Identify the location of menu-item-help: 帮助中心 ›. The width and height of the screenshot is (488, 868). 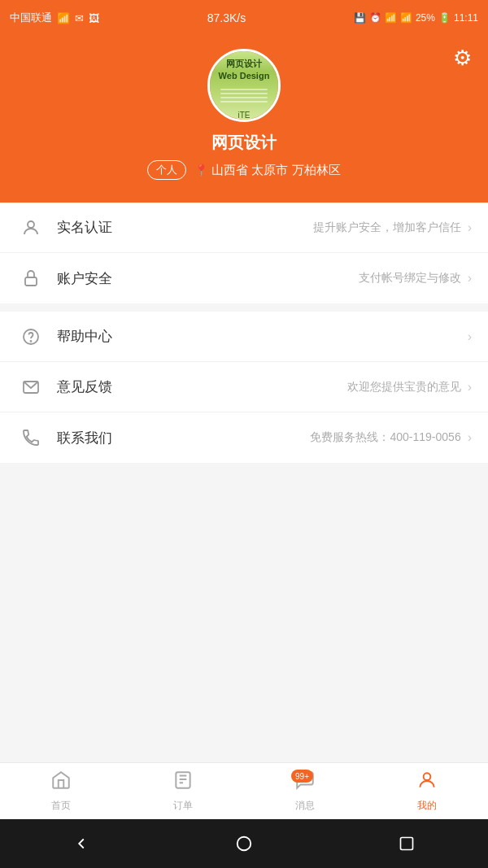
(244, 337).